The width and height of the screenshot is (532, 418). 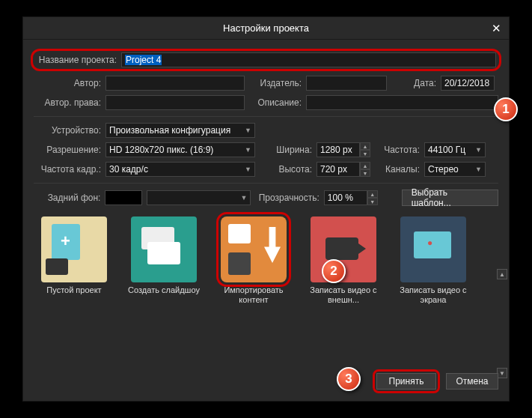 I want to click on frequency-label: Частота:, so click(x=397, y=150).